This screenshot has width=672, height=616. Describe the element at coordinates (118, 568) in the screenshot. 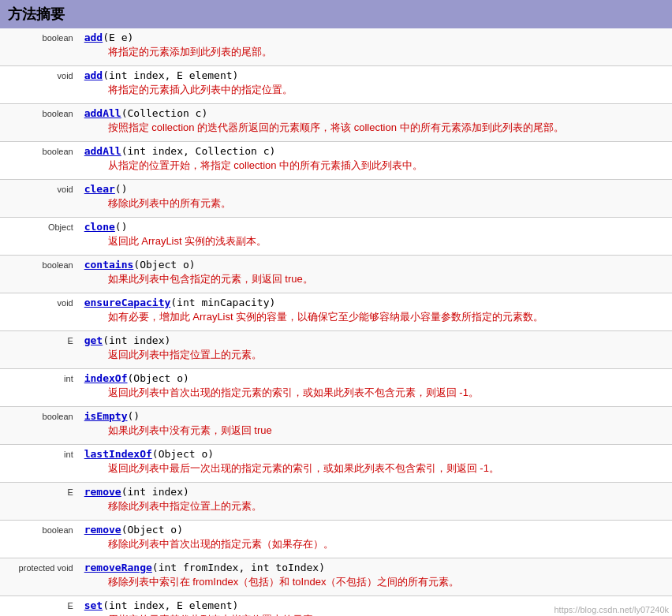

I see `method-link: removeRange` at that location.